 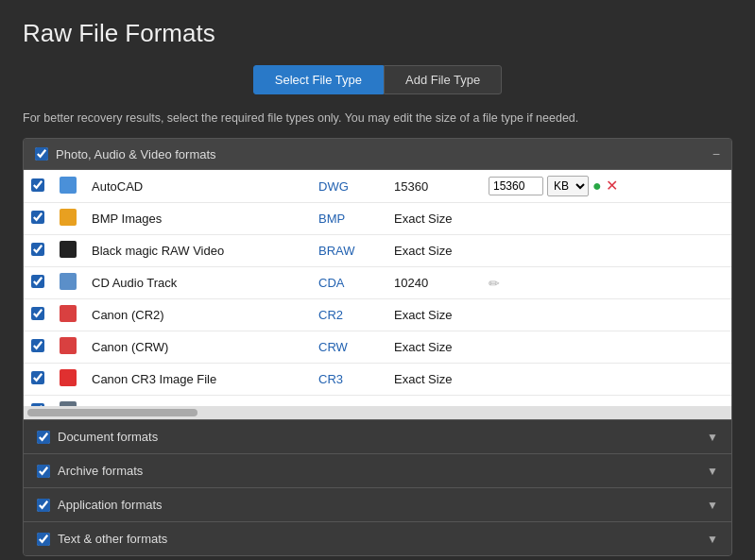 I want to click on archive-section: Archive formats ▼, so click(x=378, y=470).